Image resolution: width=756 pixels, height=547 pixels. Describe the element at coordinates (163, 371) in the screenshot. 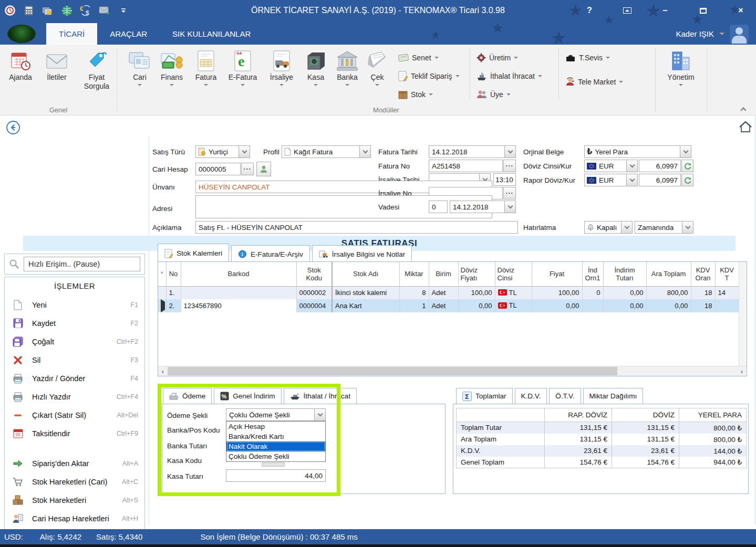

I see `scroll-left-icon: ‹` at that location.